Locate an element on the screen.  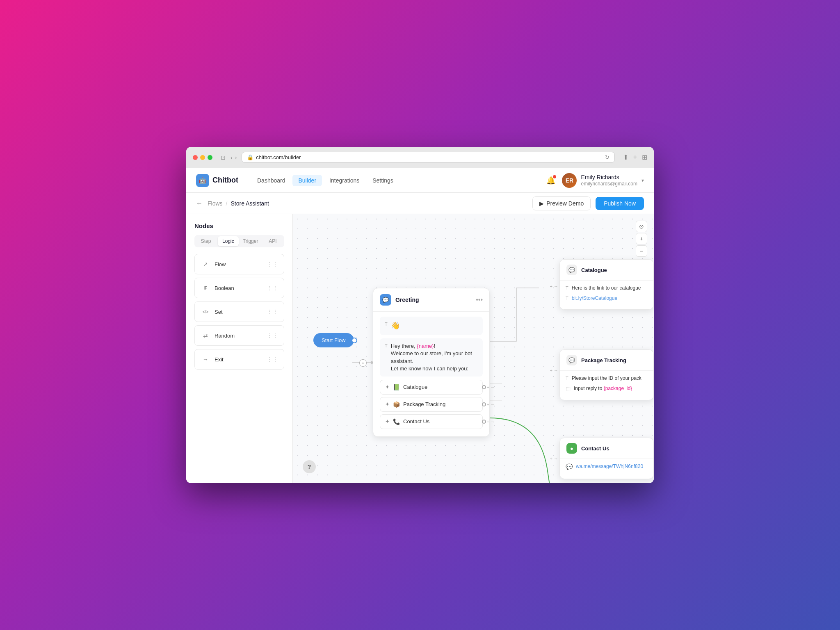
logo-text: Chitbot is located at coordinates (226, 180).